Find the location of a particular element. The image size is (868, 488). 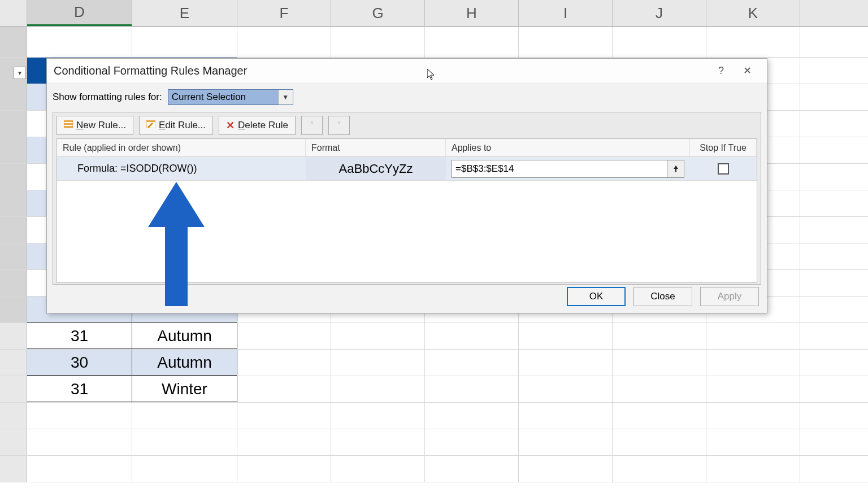

range-select-icon is located at coordinates (676, 169).